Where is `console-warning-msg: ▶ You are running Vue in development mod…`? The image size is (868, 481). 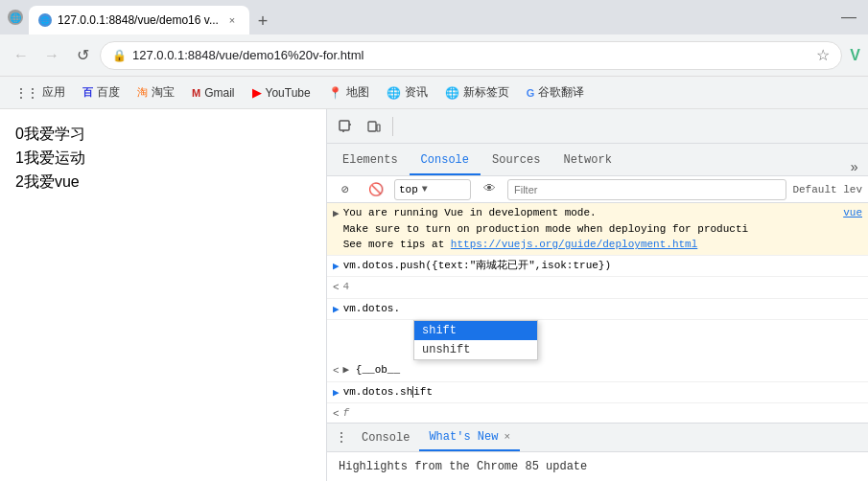 console-warning-msg: ▶ You are running Vue in development mod… is located at coordinates (598, 230).